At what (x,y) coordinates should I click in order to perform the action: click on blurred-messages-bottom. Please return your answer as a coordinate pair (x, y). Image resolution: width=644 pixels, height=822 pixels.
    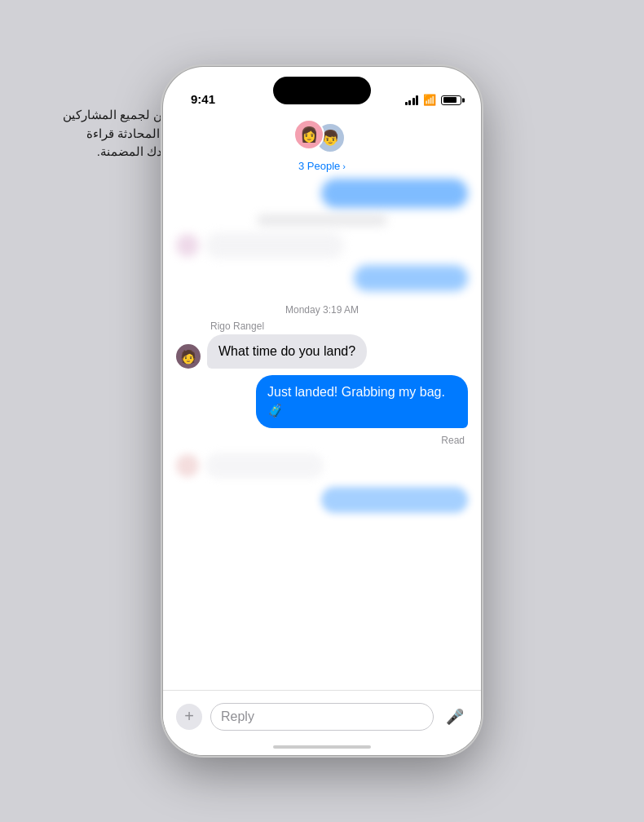
    Looking at the image, I should click on (322, 487).